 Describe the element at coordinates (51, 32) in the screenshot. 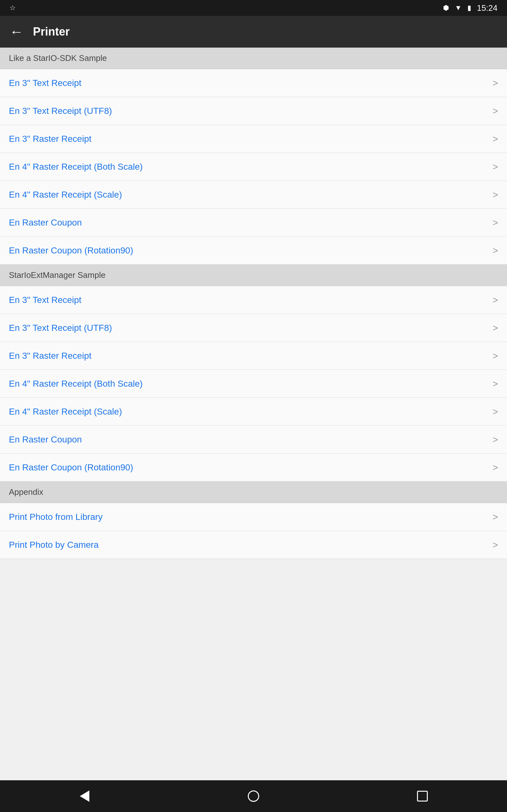

I see `page-title: Printer` at that location.